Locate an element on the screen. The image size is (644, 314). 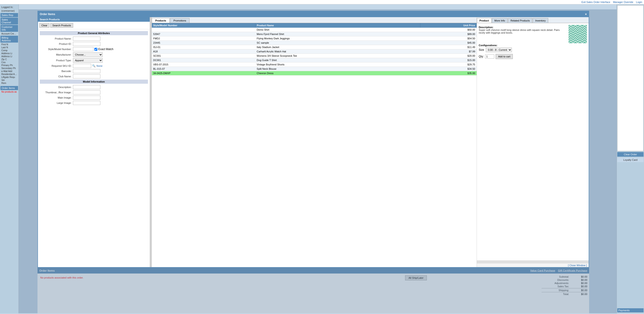
cell-price: $50.00 is located at coordinates (448, 30).